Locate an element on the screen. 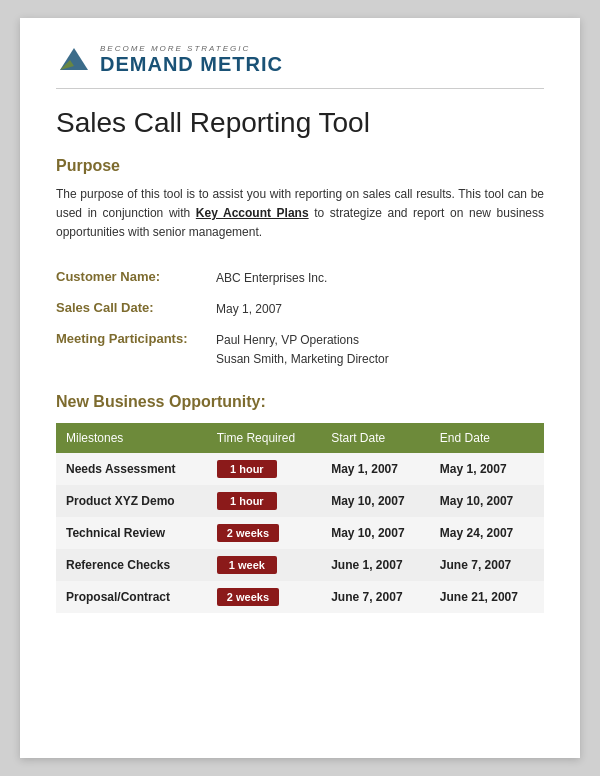 The height and width of the screenshot is (776, 600). end-date: May 1, 2007 is located at coordinates (487, 469).